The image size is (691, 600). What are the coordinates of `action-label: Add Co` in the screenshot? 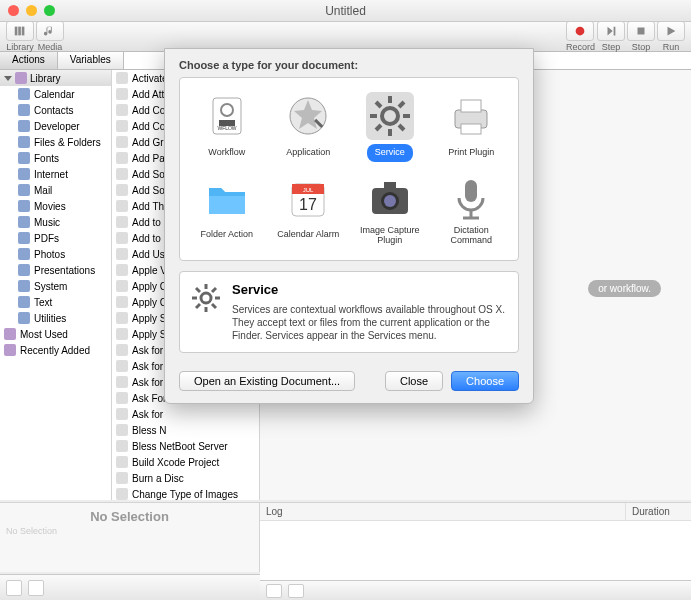 It's located at (148, 126).